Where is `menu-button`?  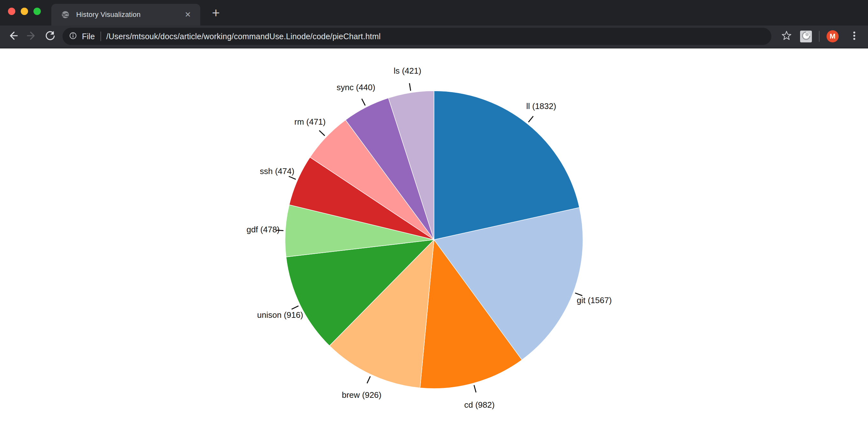 menu-button is located at coordinates (855, 36).